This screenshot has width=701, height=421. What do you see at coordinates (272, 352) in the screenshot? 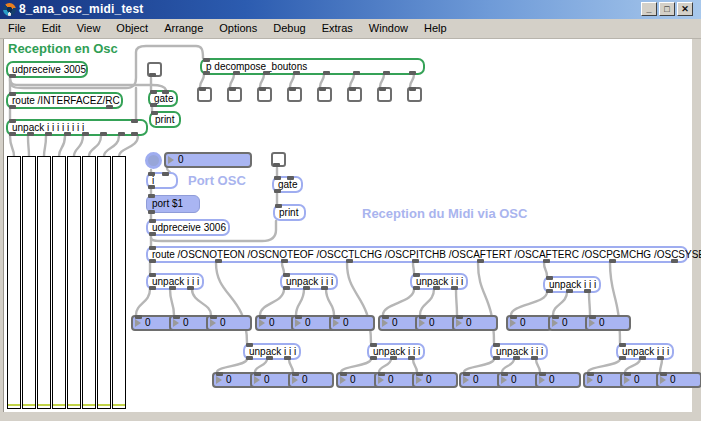
I see `unpack-object-r2-1: unpack i i i` at bounding box center [272, 352].